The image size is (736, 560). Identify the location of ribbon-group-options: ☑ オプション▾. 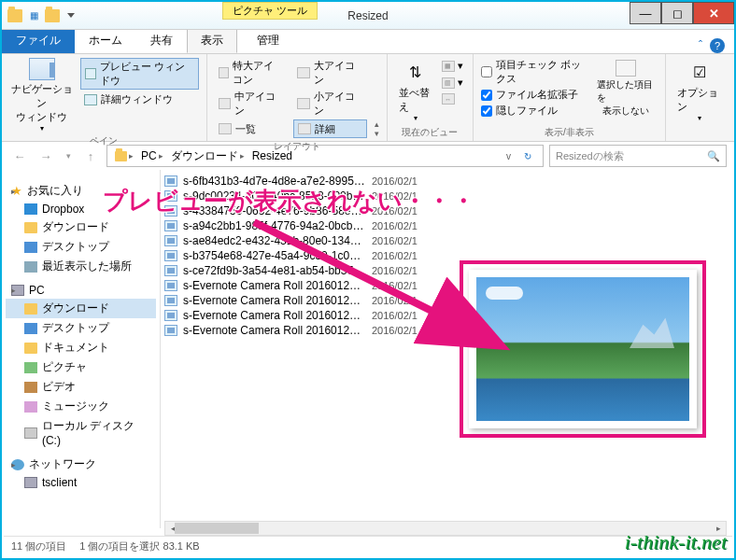
(701, 97).